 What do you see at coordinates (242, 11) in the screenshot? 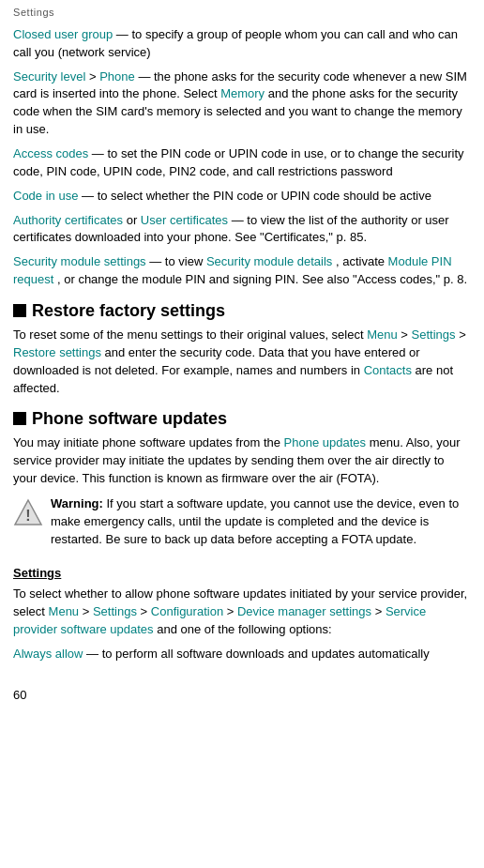
I see `page-header: Settings` at bounding box center [242, 11].